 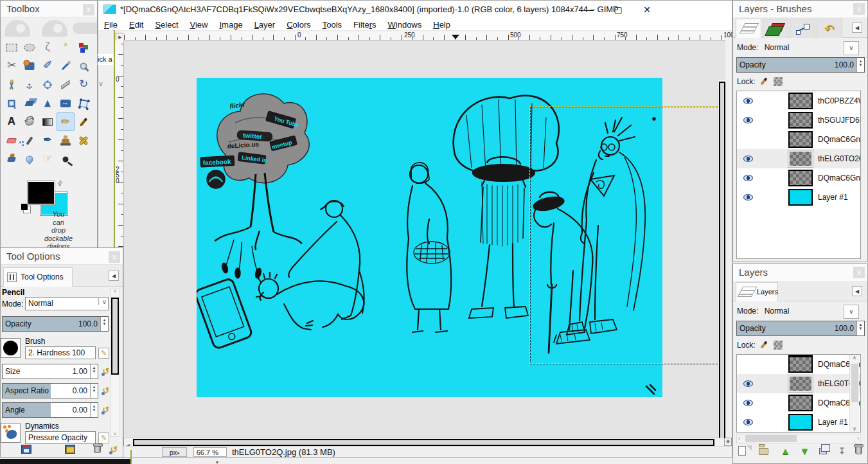 I want to click on layers-vertical-scrollbar: ∧∨, so click(x=855, y=393).